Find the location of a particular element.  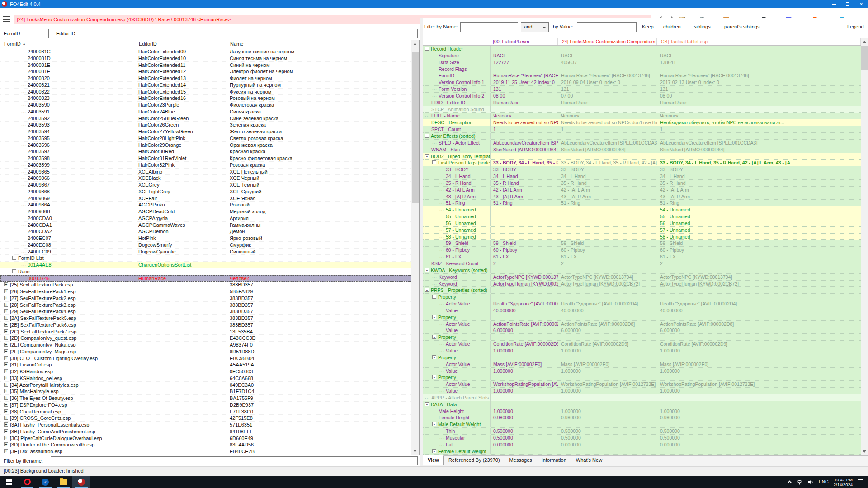

field-row: ···Muscular0.5000000.5000000.500000 is located at coordinates (642, 438).